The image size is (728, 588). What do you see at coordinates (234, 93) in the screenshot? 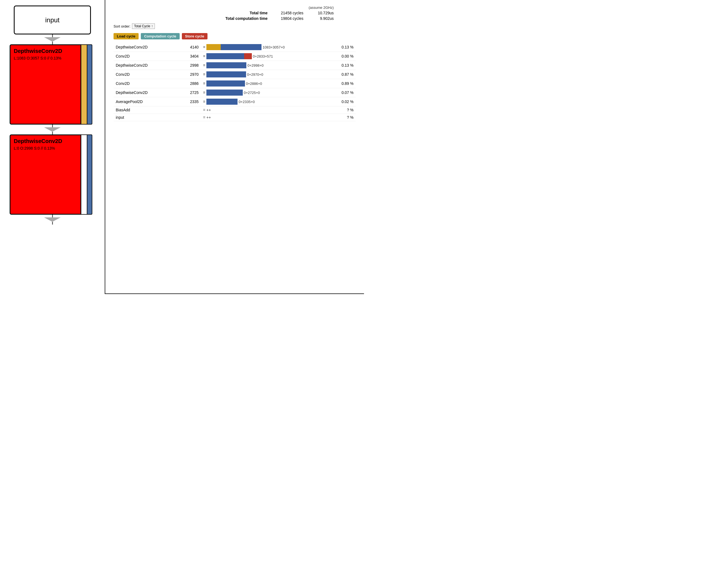
I see `table-row: DepthwiseConv2D2725=0+2725+00.07 %` at bounding box center [234, 93].